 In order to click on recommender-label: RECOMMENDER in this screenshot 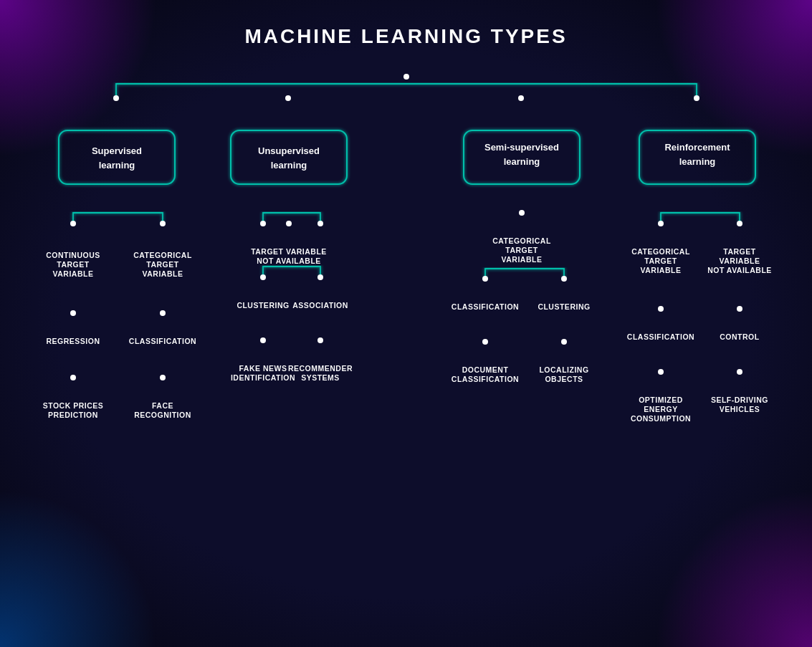, I will do `click(320, 368)`.